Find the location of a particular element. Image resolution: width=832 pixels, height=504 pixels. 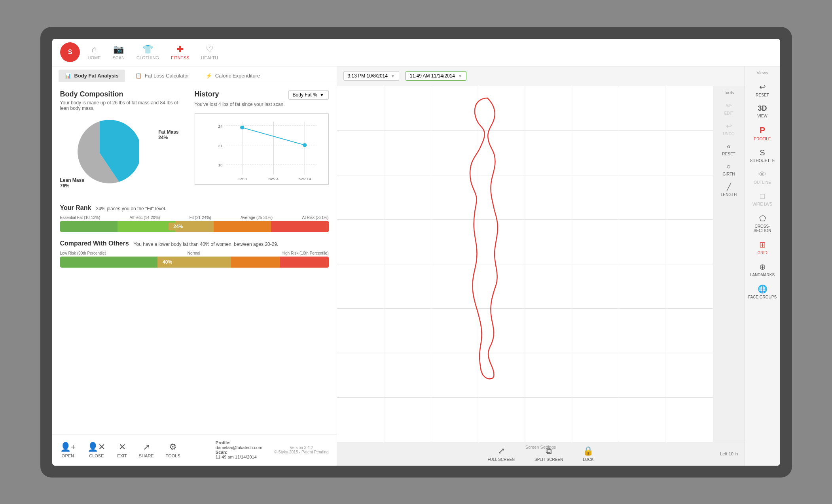

tool-girth: ○ GIRTH is located at coordinates (729, 169).